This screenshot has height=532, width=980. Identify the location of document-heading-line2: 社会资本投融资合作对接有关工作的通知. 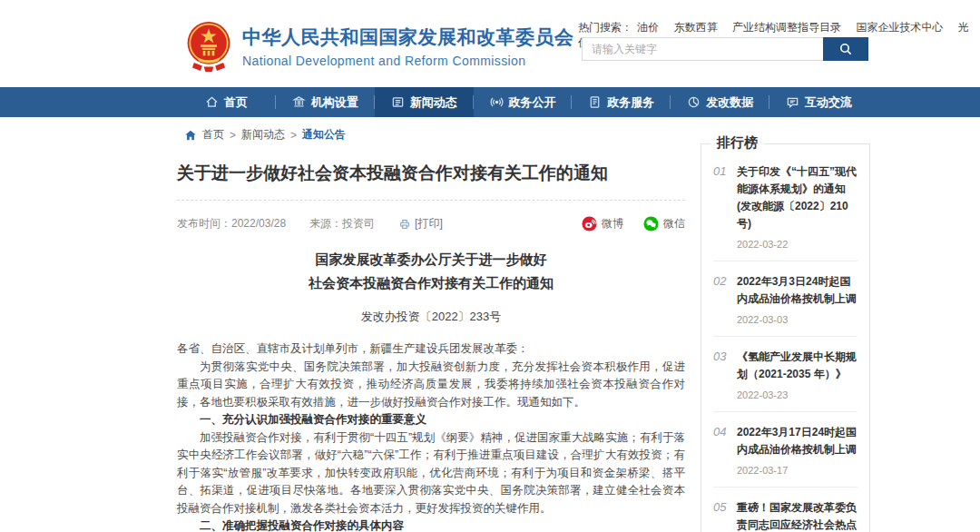
(431, 283).